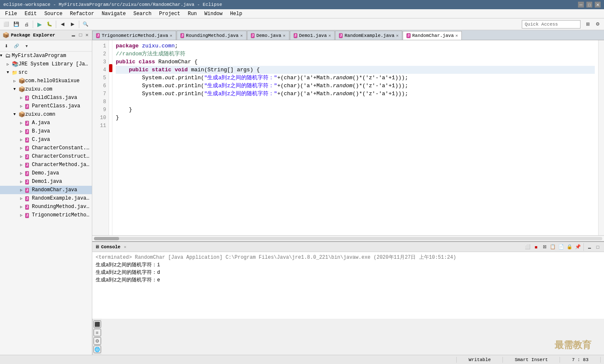 This screenshot has width=604, height=364. Describe the element at coordinates (26, 46) in the screenshot. I see `sidebar-menu-button: ▾` at that location.